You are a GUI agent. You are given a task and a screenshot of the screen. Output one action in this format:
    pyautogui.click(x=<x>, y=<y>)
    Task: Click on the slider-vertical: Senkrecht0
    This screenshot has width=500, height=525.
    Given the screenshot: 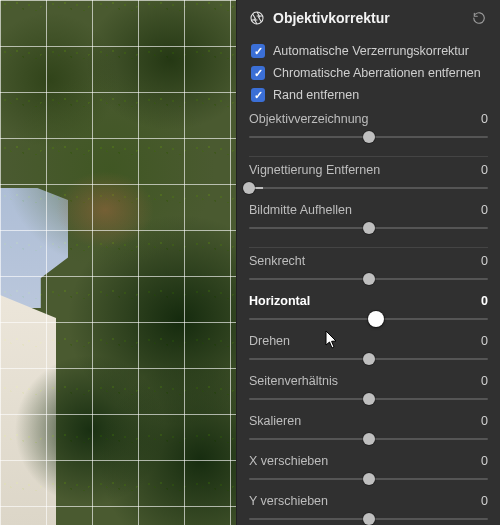 What is the action you would take?
    pyautogui.click(x=368, y=271)
    